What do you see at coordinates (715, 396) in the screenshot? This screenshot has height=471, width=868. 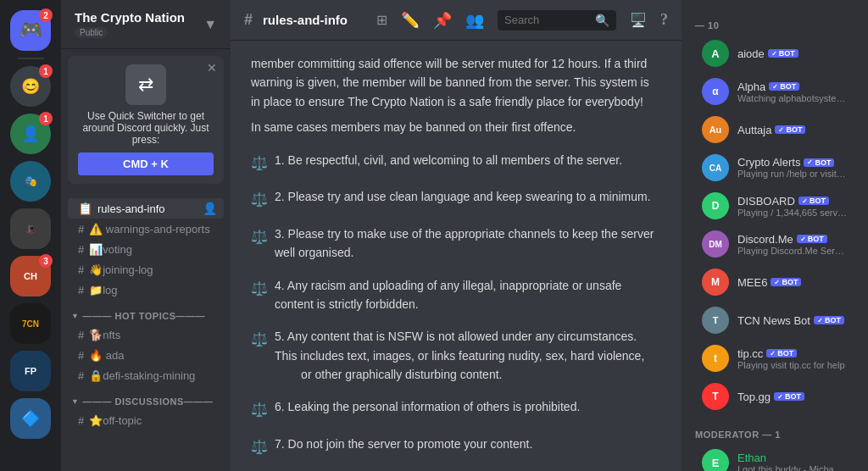 I see `member-avatar-topgg: T` at bounding box center [715, 396].